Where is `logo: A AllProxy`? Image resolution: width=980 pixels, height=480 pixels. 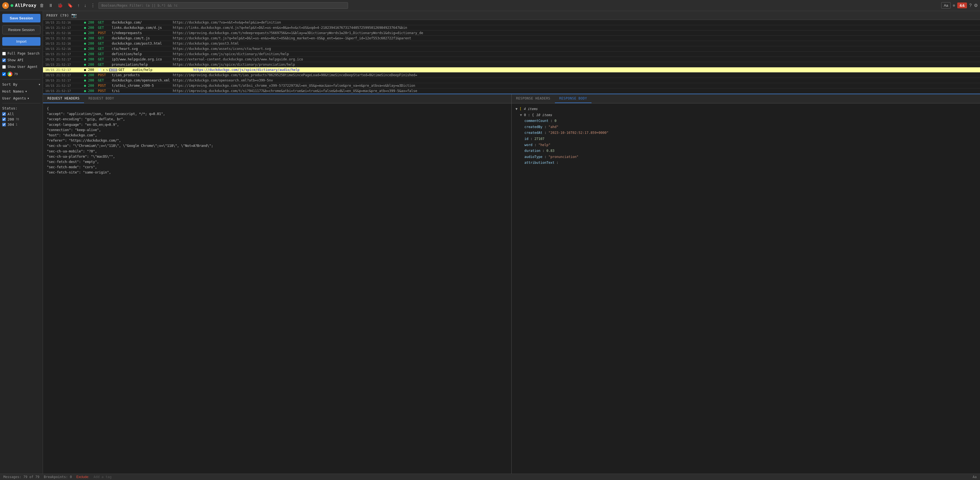
logo: A AllProxy is located at coordinates (19, 5).